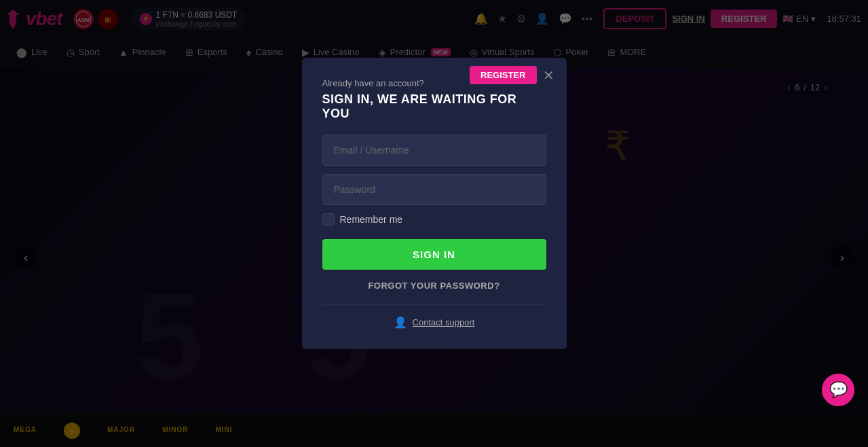 Image resolution: width=868 pixels, height=447 pixels. I want to click on password-input, so click(434, 190).